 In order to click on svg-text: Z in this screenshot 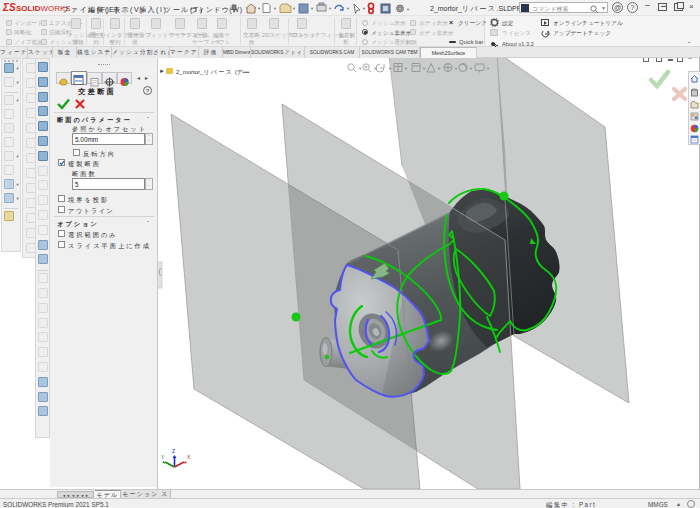, I will do `click(174, 451)`.